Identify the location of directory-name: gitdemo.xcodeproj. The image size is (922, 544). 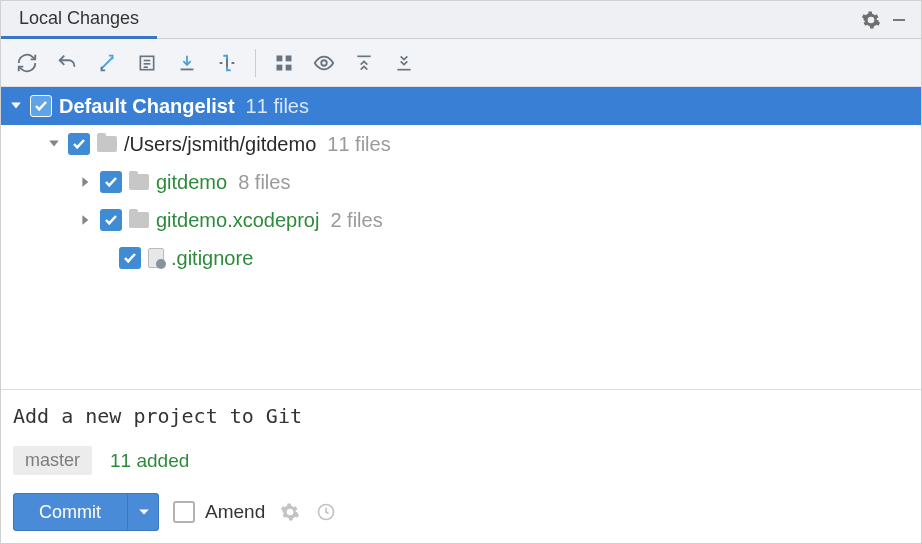
(238, 220).